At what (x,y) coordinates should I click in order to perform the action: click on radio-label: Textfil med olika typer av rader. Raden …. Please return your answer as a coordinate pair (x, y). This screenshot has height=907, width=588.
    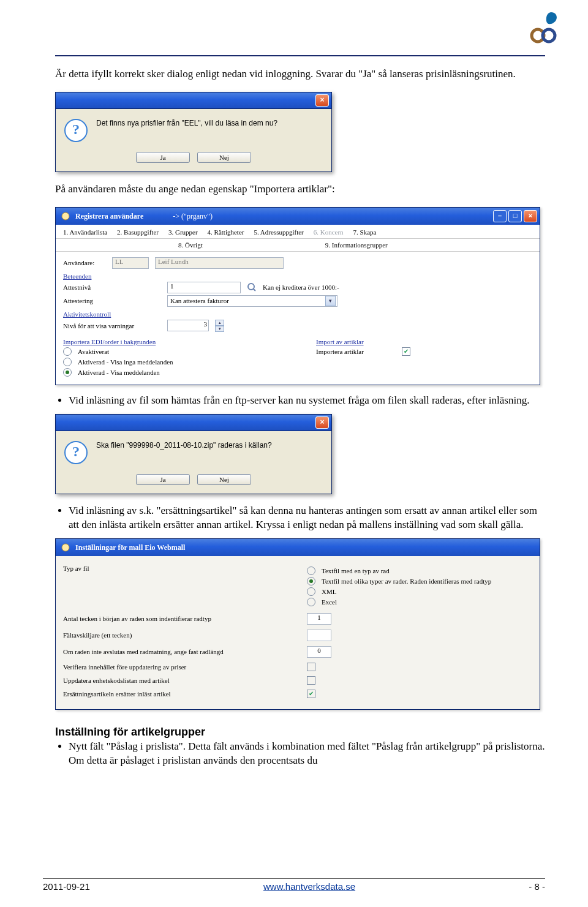
    Looking at the image, I should click on (407, 581).